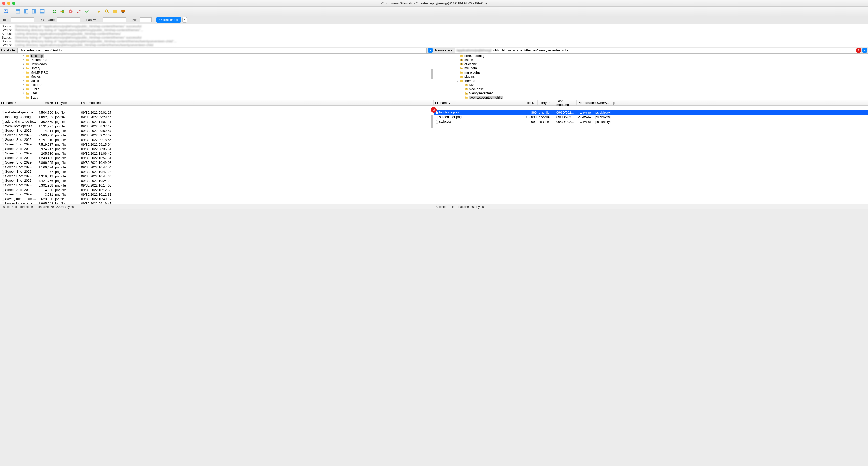 The width and height of the screenshot is (868, 466). I want to click on reconnect-button, so click(87, 11).